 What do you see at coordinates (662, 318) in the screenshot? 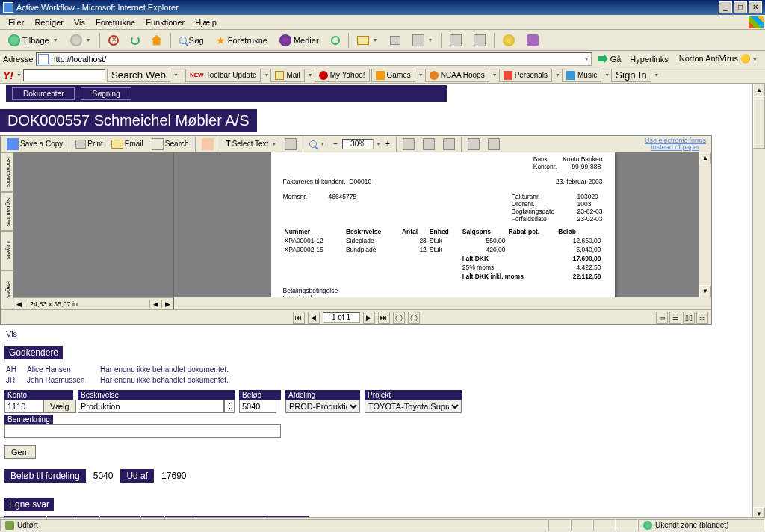
I see `view-single: ▭` at bounding box center [662, 318].